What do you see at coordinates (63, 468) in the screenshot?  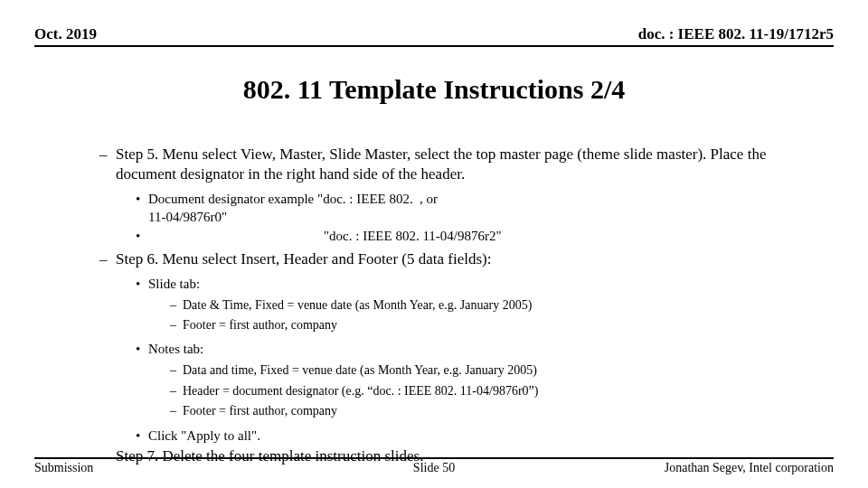 I see `footer-left: Submission` at bounding box center [63, 468].